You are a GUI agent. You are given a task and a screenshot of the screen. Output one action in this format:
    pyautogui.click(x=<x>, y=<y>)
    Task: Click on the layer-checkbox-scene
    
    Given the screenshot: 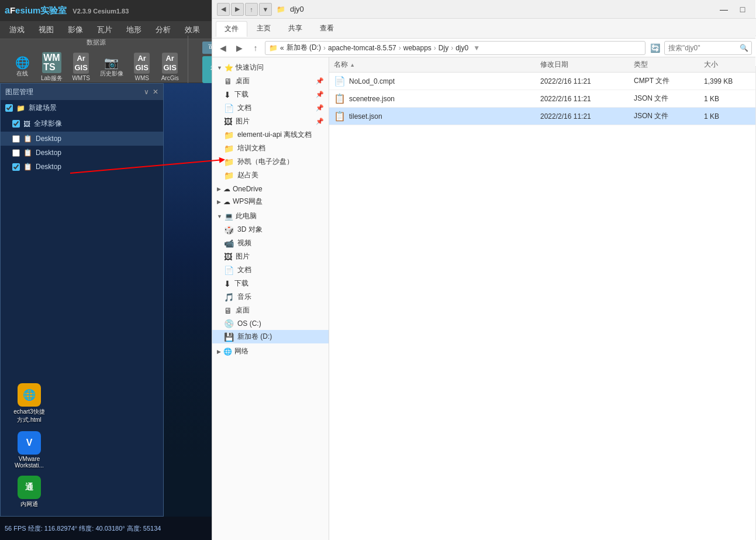 What is the action you would take?
    pyautogui.click(x=9, y=108)
    